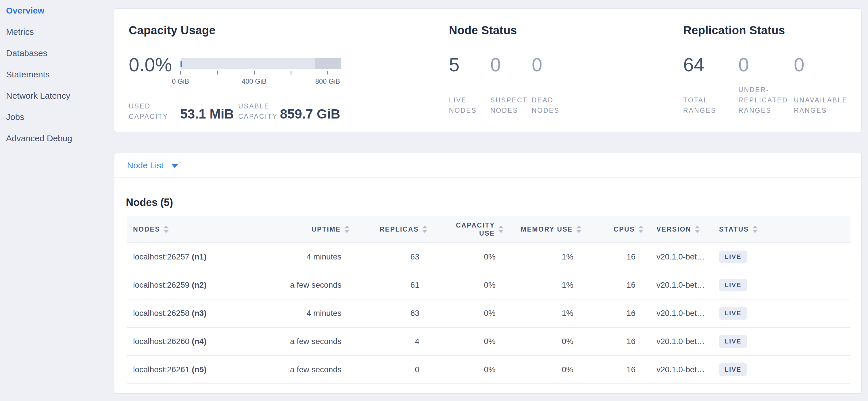  I want to click on gauge-axis-label-400: 400 GiB, so click(254, 81).